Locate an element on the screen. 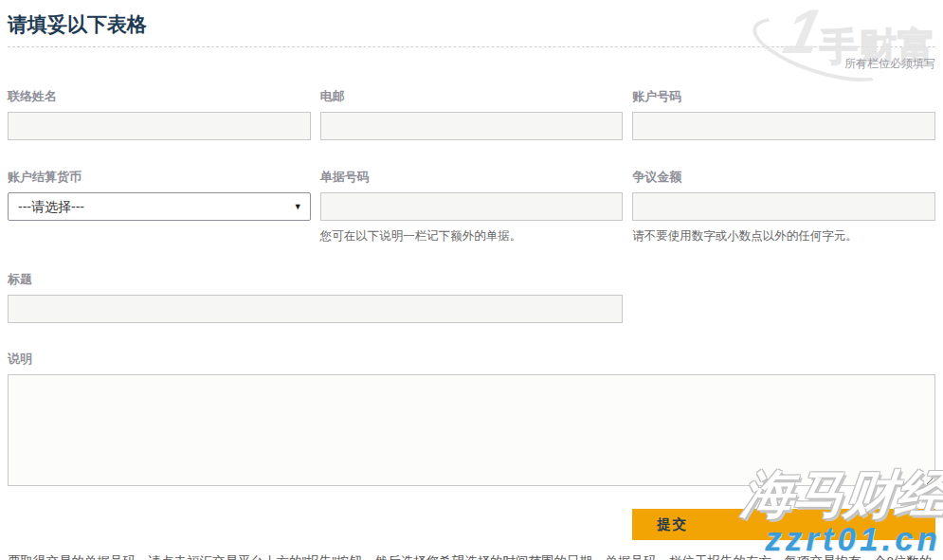 The width and height of the screenshot is (943, 560). email-input is located at coordinates (472, 126).